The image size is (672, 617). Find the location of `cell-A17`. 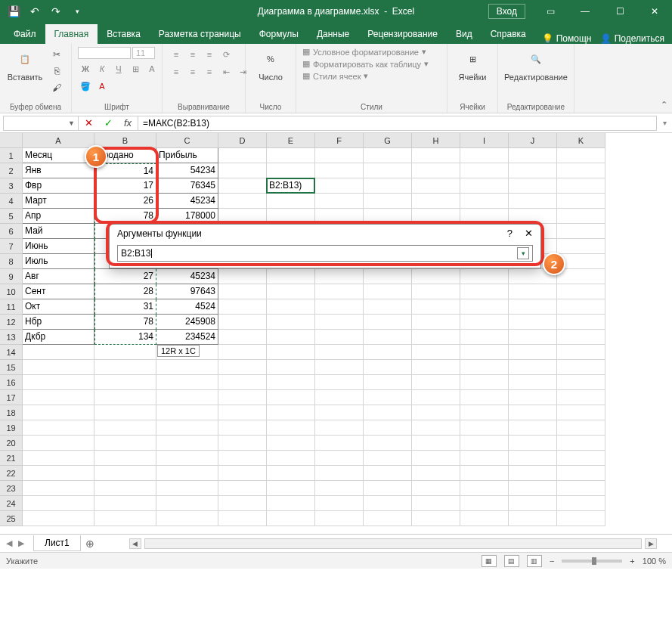

cell-A17 is located at coordinates (59, 398).